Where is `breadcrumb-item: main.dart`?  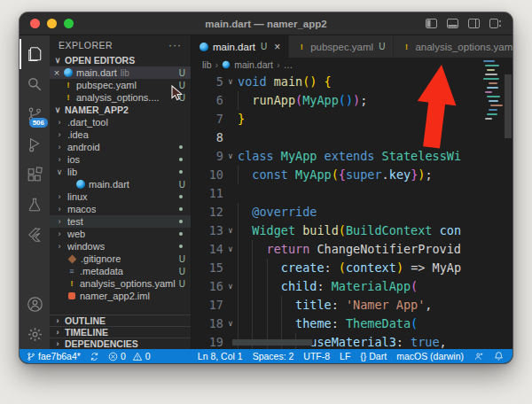 breadcrumb-item: main.dart is located at coordinates (254, 65).